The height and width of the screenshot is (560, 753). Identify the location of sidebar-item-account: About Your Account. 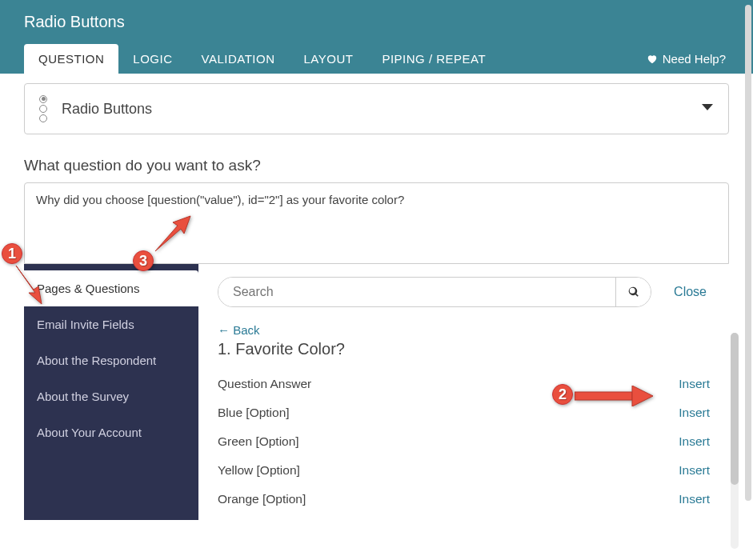
(111, 432).